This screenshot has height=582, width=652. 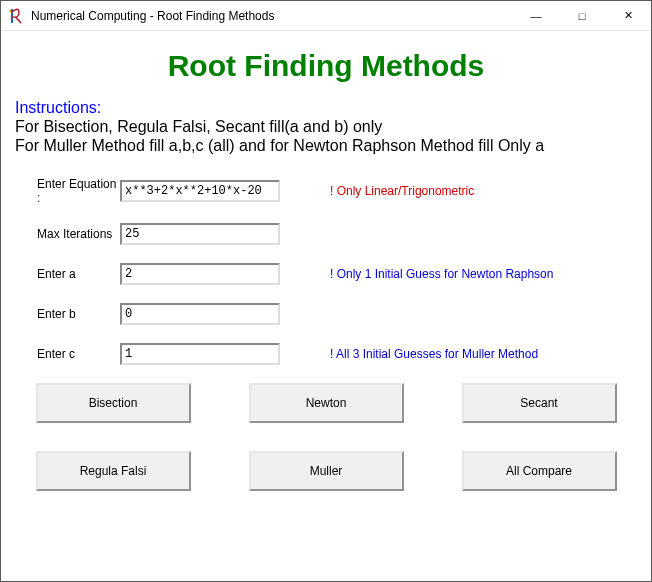 What do you see at coordinates (200, 354) in the screenshot?
I see `c-input` at bounding box center [200, 354].